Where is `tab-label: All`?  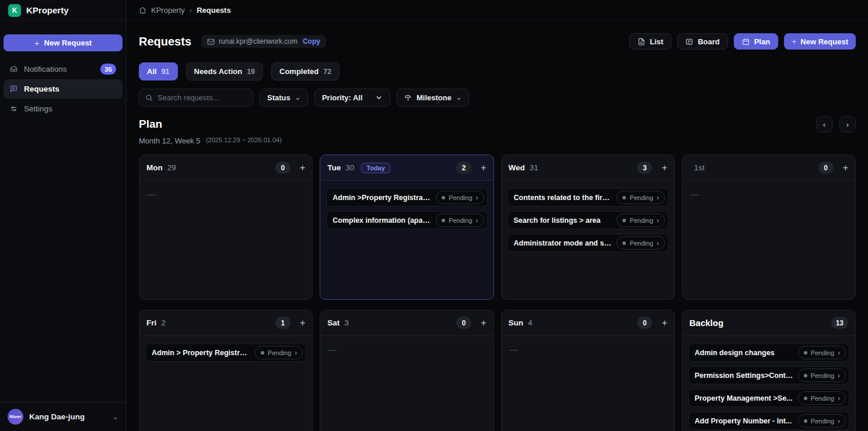 tab-label: All is located at coordinates (152, 71).